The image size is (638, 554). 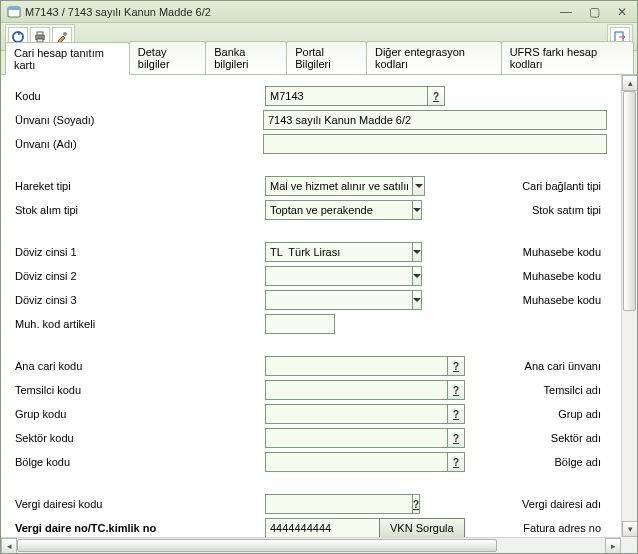 I want to click on sektor-kodu-lookup: ?, so click(x=365, y=438).